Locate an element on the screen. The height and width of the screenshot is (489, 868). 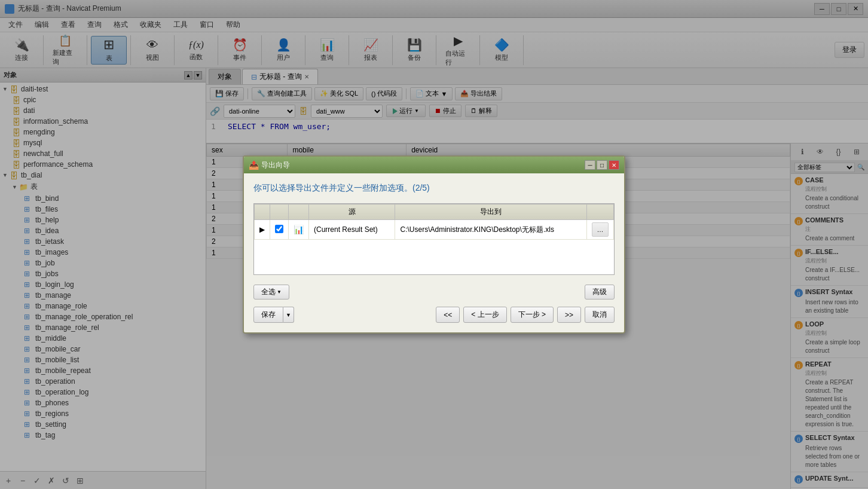
advanced-label: 高级 is located at coordinates (600, 292).